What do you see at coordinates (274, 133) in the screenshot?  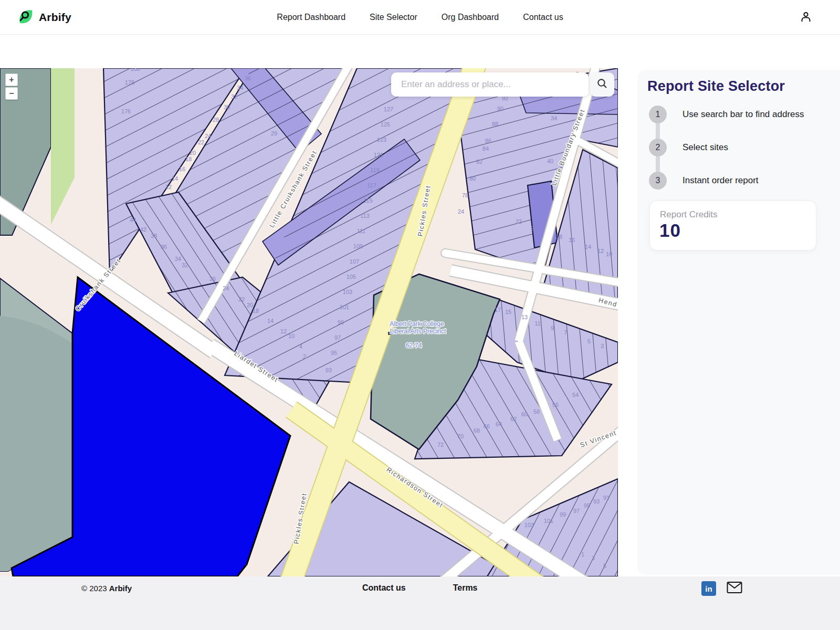 I see `svg-text: 29` at bounding box center [274, 133].